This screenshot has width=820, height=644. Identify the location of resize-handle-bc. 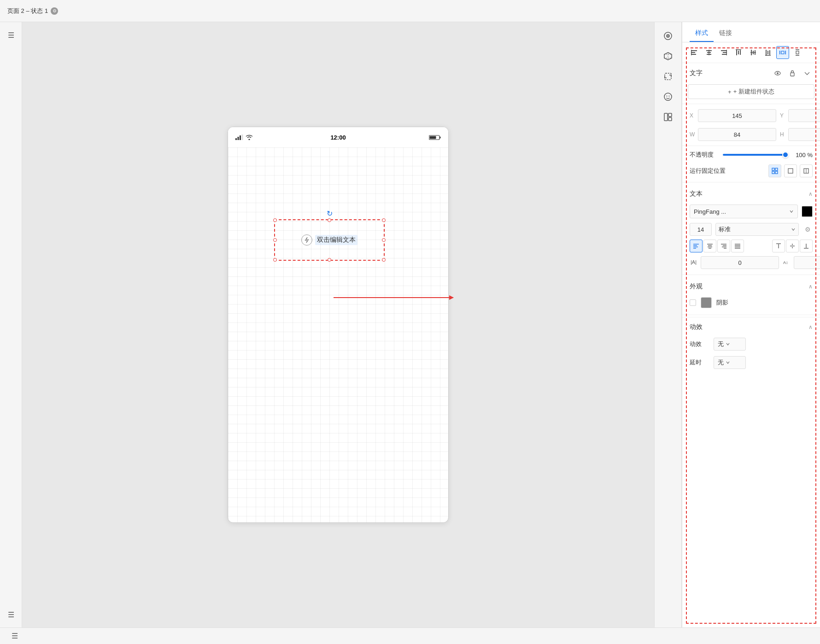
(329, 260).